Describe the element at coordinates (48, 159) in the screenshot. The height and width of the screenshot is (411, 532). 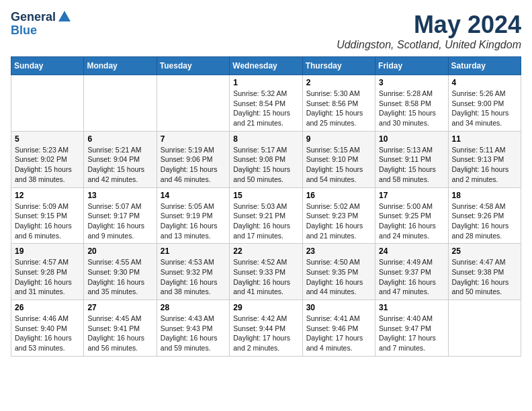
I see `calendar-cell: 5Sunrise: 5:23 AM Sunset: 9:02 PM Daylig…` at that location.